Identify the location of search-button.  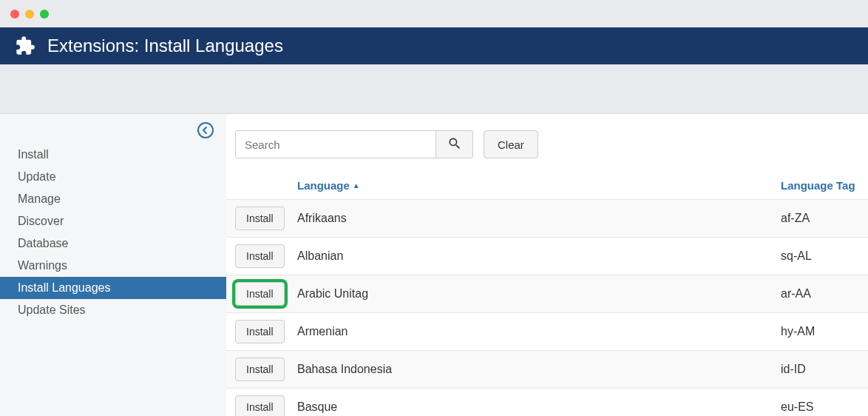
(455, 144).